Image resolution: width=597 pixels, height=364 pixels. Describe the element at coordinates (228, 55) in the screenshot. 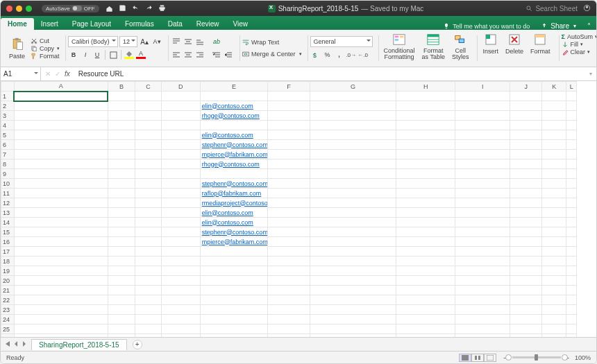

I see `increase-indent-icon` at that location.